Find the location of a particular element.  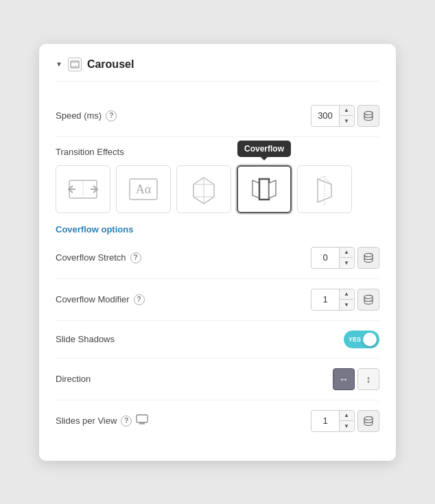

slides-per-view-db-button is located at coordinates (368, 421).